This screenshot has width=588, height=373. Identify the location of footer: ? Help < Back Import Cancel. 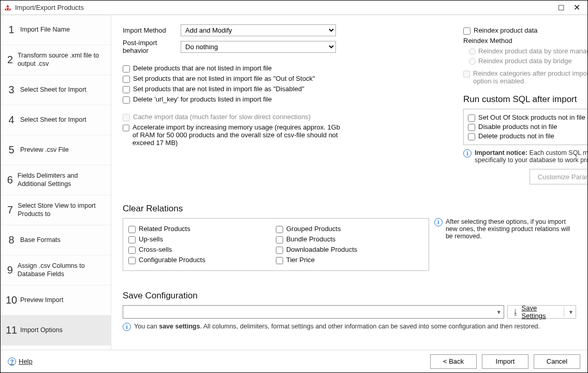
(294, 361).